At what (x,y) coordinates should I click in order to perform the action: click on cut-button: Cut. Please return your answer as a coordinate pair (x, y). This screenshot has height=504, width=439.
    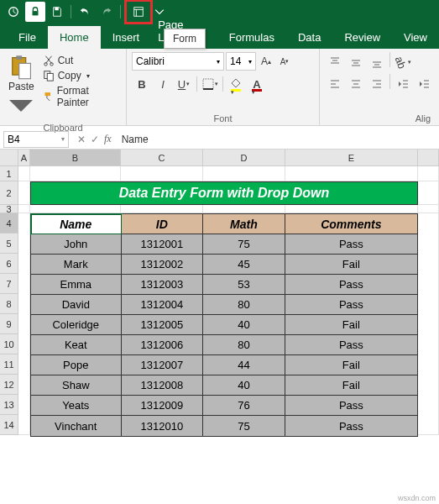
    Looking at the image, I should click on (81, 60).